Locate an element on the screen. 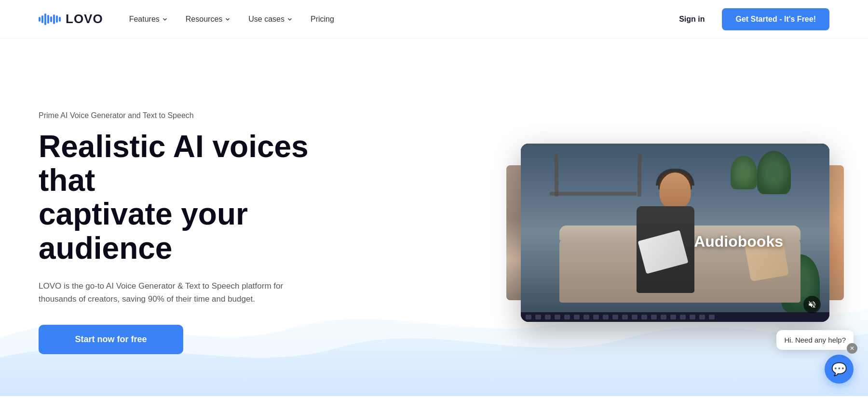 The width and height of the screenshot is (868, 398). use-cases-label: Use cases is located at coordinates (266, 19).